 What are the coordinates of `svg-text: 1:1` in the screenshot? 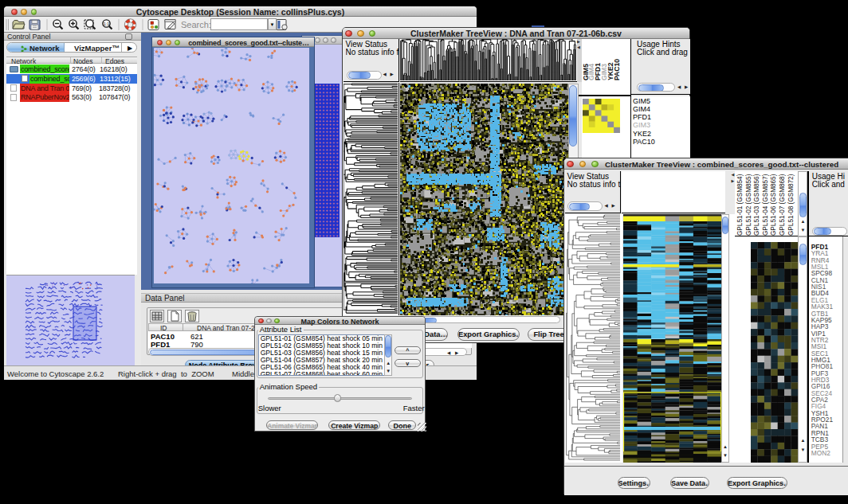 It's located at (107, 24).